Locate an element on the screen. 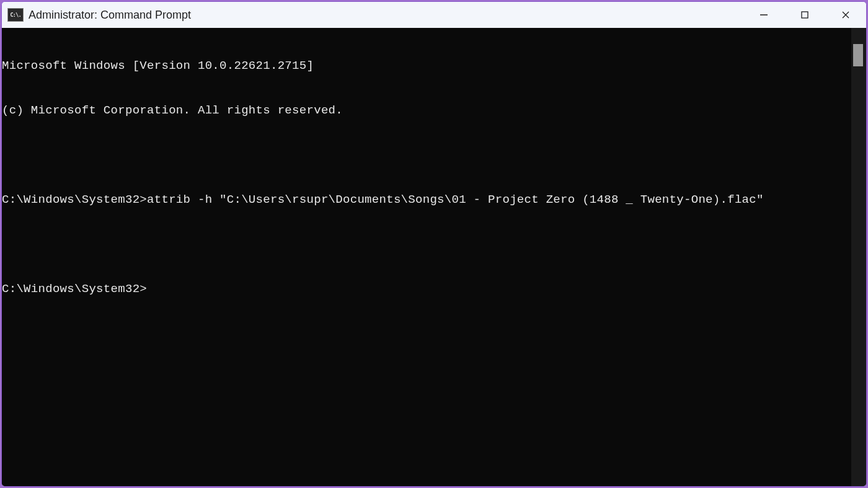  terminal-line: (c) Microsoft Corporation. All rights re… is located at coordinates (427, 110).